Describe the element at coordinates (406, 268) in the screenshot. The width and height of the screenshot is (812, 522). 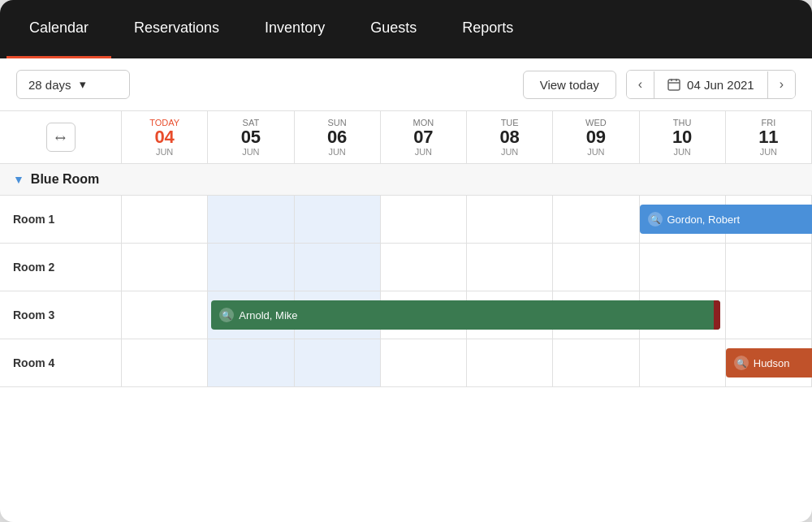
I see `table-row: Room 2` at that location.